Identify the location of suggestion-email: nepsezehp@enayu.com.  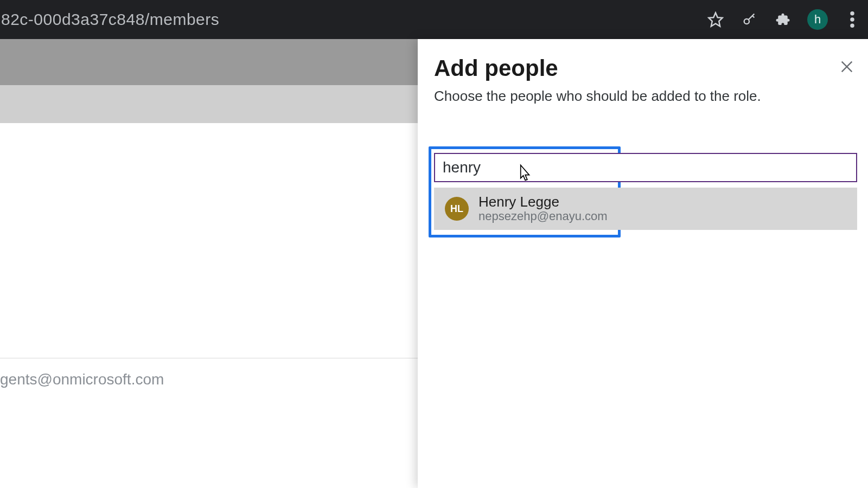
(543, 216).